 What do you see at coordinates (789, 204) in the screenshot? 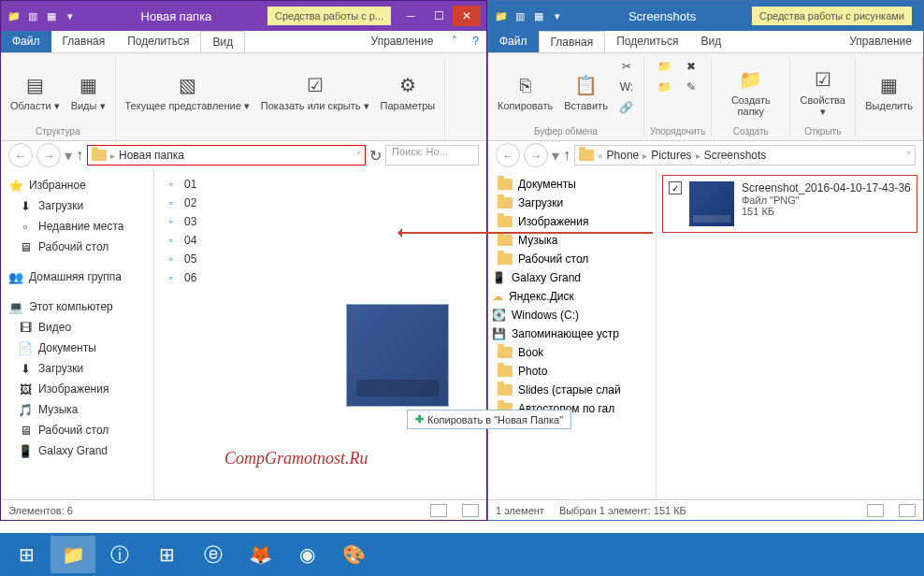
I see `file-item-screenshot: ✓ Screenshot_2016-04-10-17-43-36 Файл "P…` at bounding box center [789, 204].